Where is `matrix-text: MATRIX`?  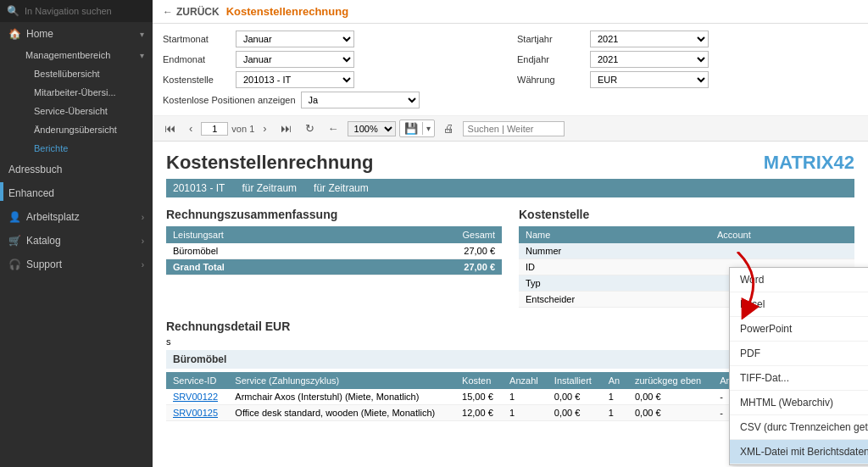 matrix-text: MATRIX is located at coordinates (798, 163).